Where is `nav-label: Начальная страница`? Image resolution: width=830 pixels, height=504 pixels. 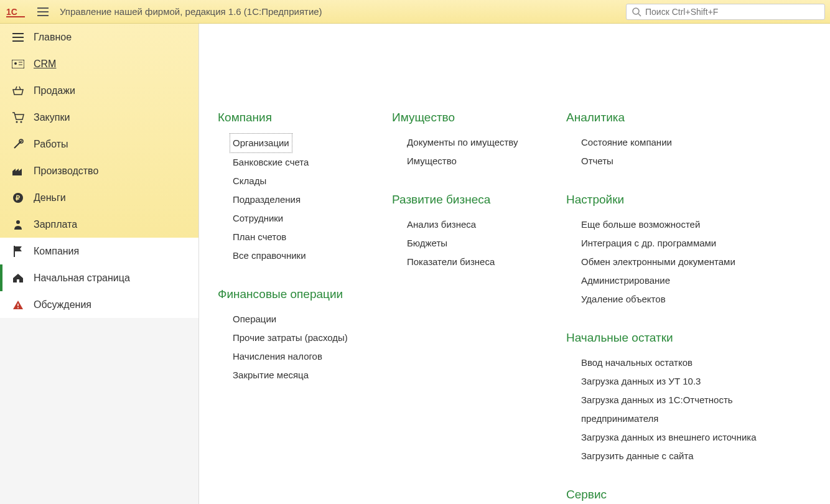
nav-label: Начальная страница is located at coordinates (82, 278).